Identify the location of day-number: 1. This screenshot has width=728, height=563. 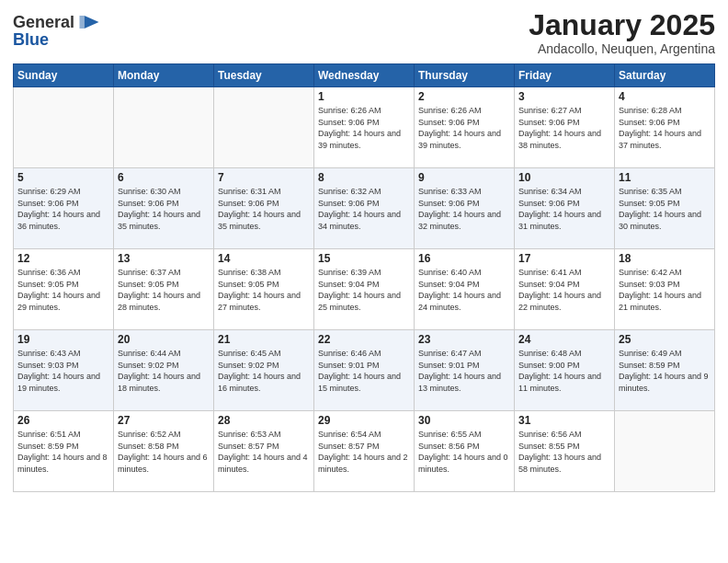
(364, 97).